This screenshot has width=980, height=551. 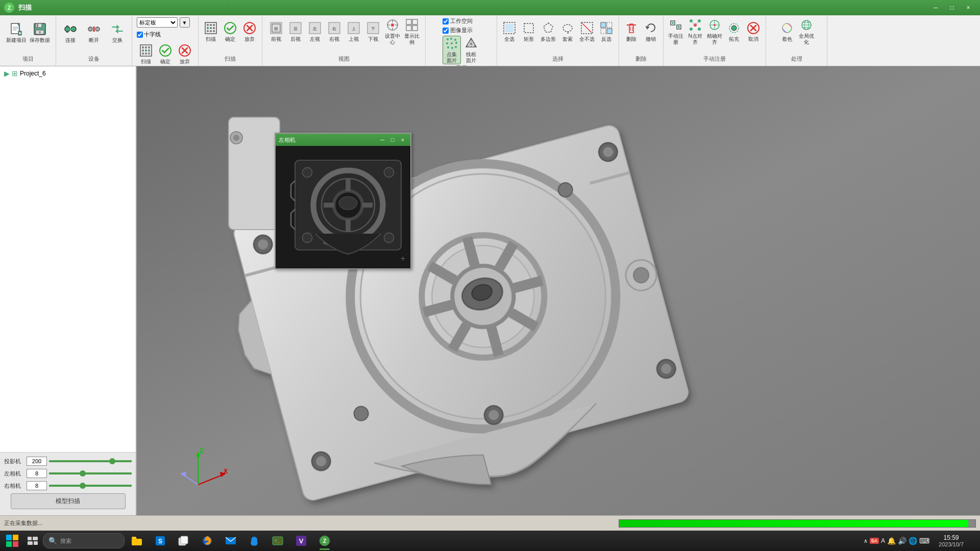 I want to click on scan-button: 扫描, so click(x=211, y=32).